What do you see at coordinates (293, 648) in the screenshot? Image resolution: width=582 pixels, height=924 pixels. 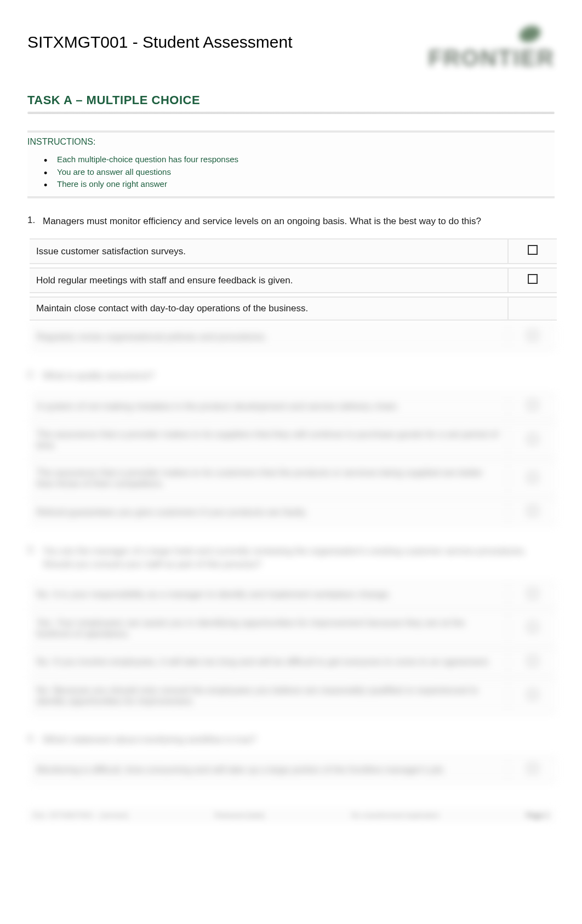 I see `answers-table: No. It is your responsibility as a manag…` at bounding box center [293, 648].